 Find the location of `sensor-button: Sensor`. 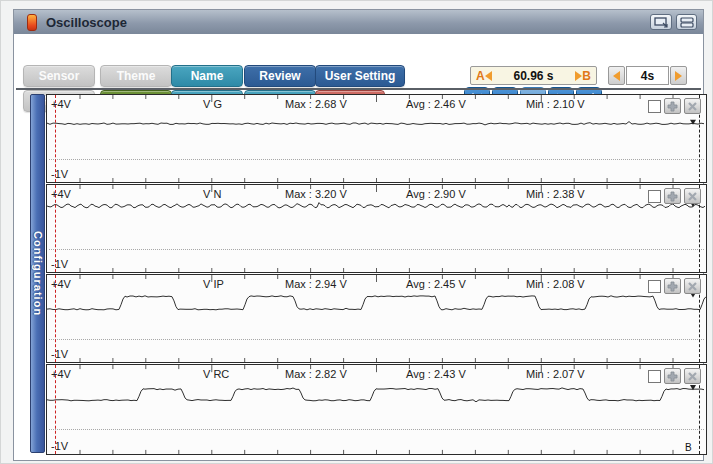

sensor-button: Sensor is located at coordinates (59, 76).